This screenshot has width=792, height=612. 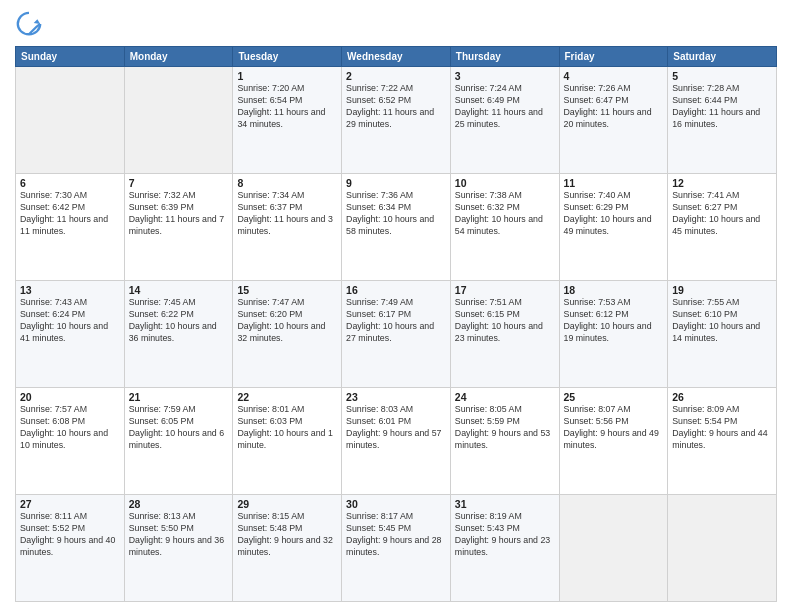 I want to click on day-number: 24, so click(x=505, y=397).